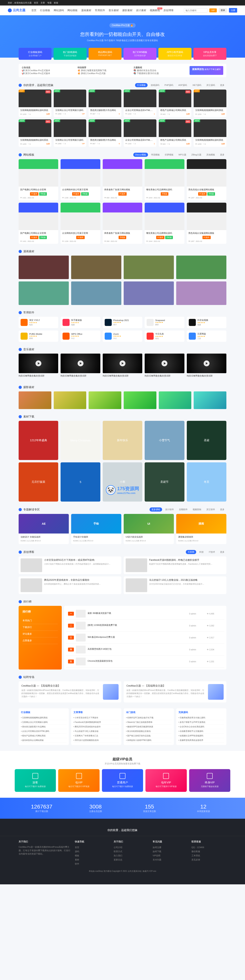 This screenshot has height=980, width=245. Describe the element at coordinates (209, 848) in the screenshot. I see `footer-link: QQ：123456` at that location.